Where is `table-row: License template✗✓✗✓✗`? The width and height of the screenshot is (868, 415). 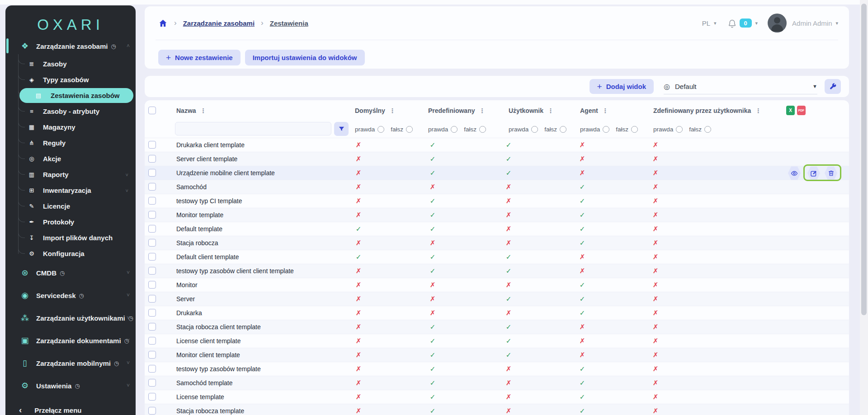 table-row: License template✗✓✗✓✗ is located at coordinates (497, 397).